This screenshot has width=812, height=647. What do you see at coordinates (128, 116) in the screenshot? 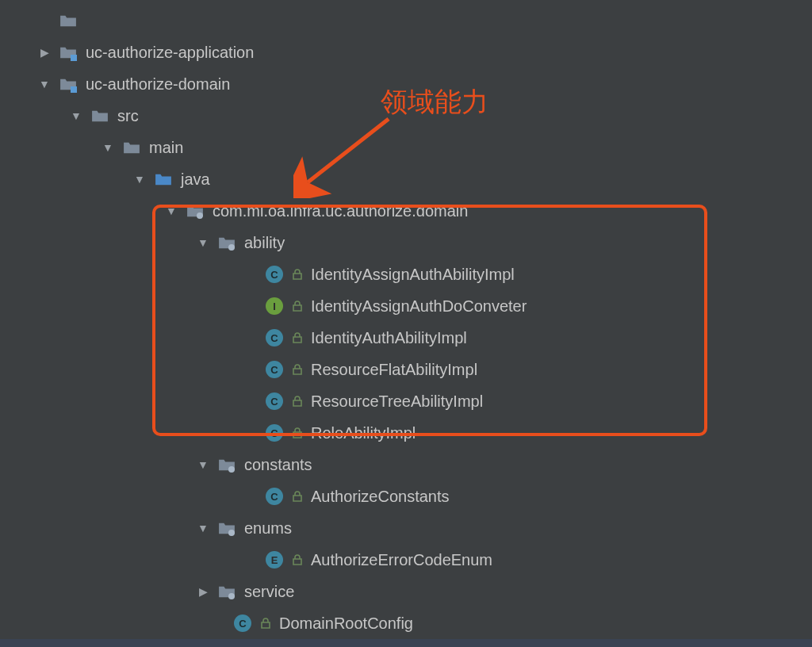
I see `tree-node-label: src` at bounding box center [128, 116].